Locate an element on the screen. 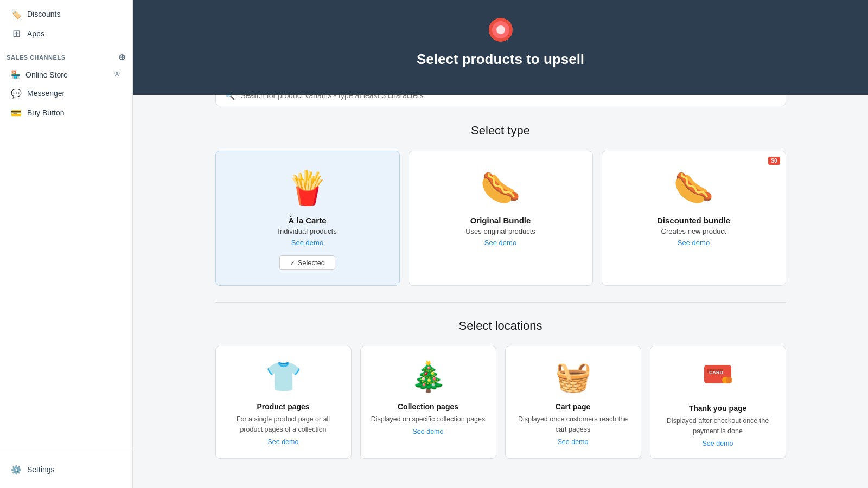 The width and height of the screenshot is (868, 488). apps-icon: ⊞ is located at coordinates (16, 34).